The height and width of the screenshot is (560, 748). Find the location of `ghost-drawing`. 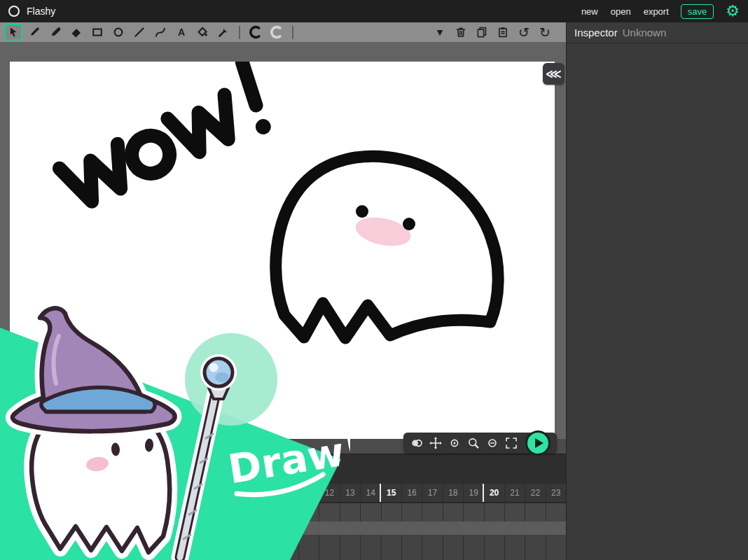

ghost-drawing is located at coordinates (387, 247).